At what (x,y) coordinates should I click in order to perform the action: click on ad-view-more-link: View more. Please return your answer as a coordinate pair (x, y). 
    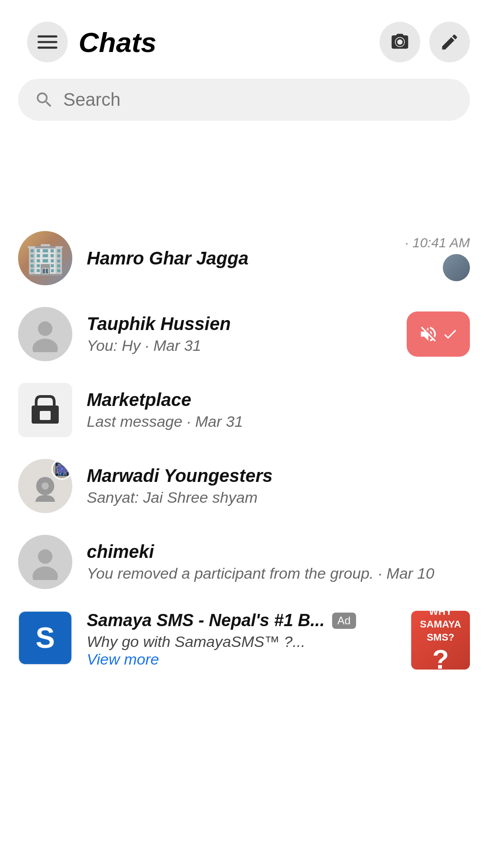
    Looking at the image, I should click on (123, 659).